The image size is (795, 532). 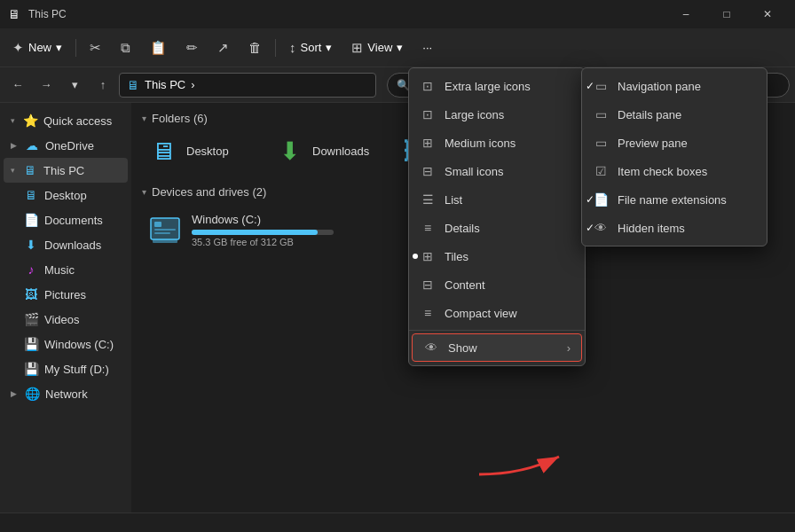 What do you see at coordinates (497, 114) in the screenshot?
I see `menu-item-large-icons: ⊡ Large icons` at bounding box center [497, 114].